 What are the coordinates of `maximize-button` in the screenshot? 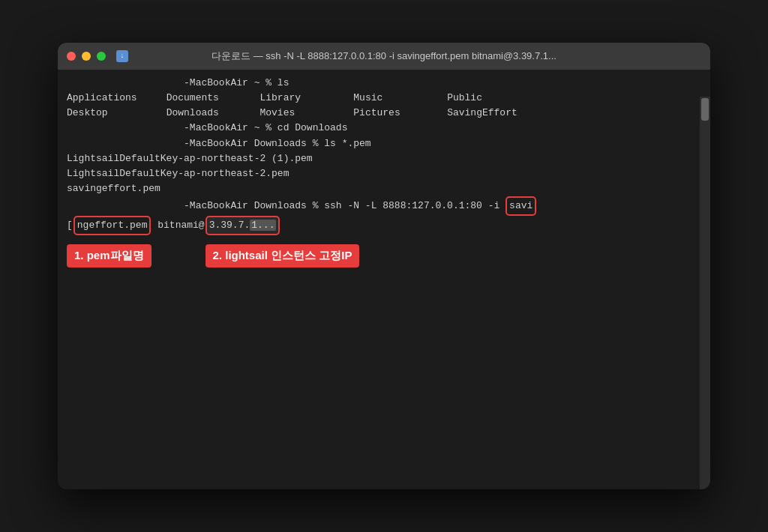 It's located at (101, 56).